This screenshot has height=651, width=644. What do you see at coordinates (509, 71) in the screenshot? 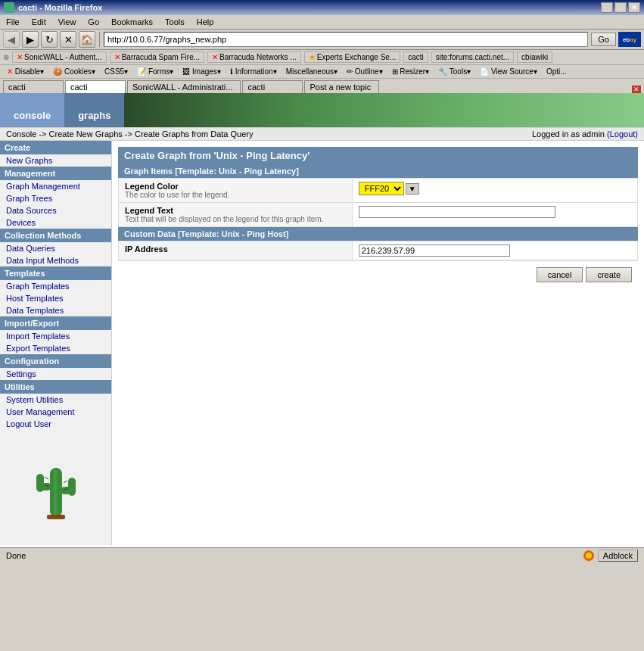
I see `view-source-item: 📄 View Source▾` at bounding box center [509, 71].